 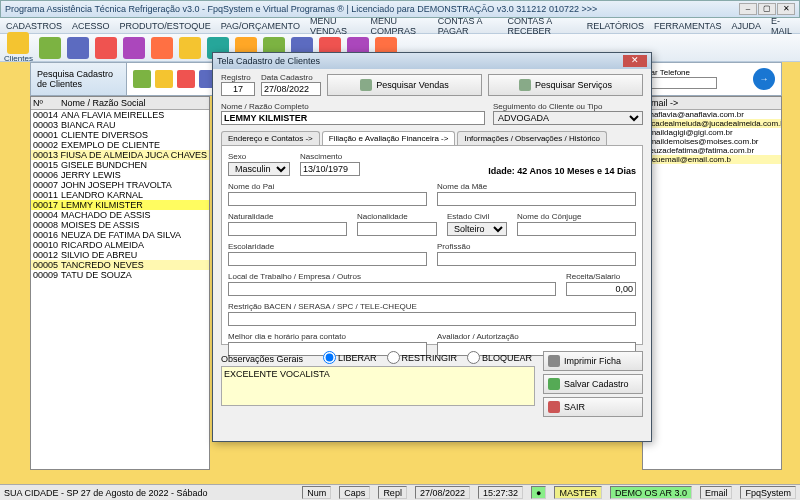 I want to click on pesquisar-vendas-button: Pesquisar Vendas, so click(x=404, y=85).